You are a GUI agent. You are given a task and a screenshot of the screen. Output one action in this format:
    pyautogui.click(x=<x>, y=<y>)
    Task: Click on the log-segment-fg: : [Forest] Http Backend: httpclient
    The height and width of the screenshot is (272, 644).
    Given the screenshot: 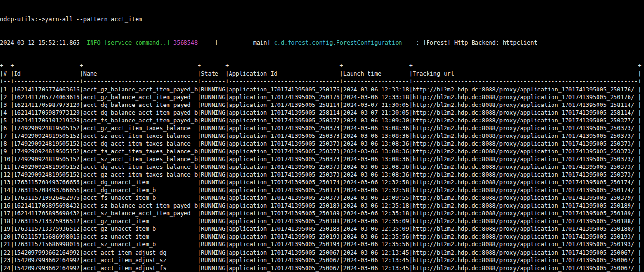 What is the action you would take?
    pyautogui.click(x=470, y=43)
    